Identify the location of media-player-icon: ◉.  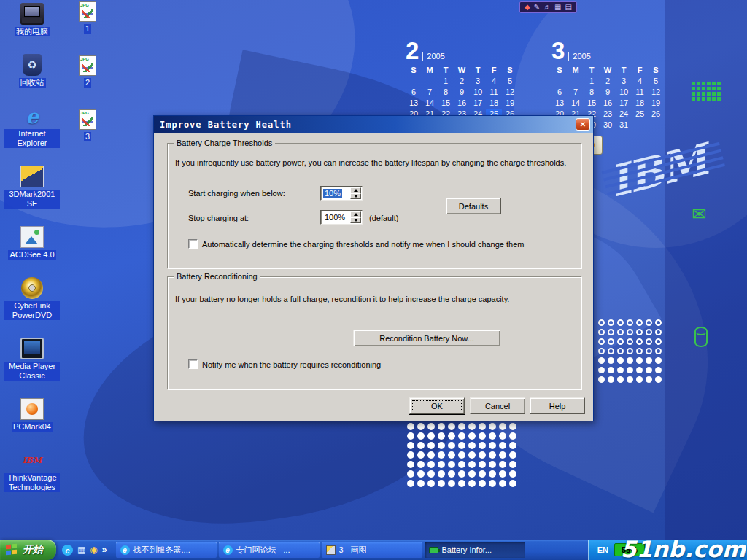
(93, 550).